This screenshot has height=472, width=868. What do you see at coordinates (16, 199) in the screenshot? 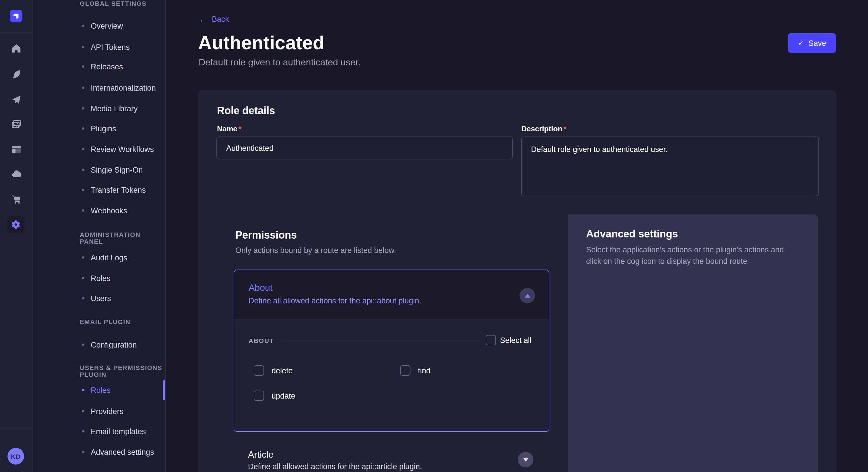
I see `marketplace-cart-icon` at bounding box center [16, 199].